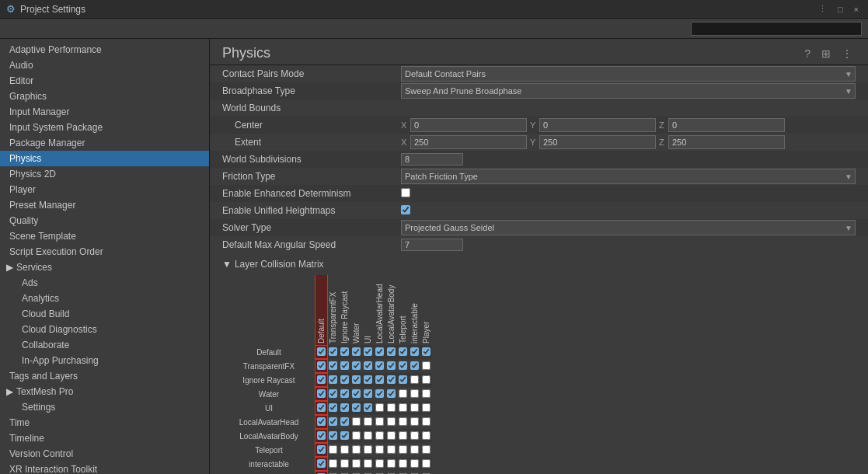 Image resolution: width=868 pixels, height=474 pixels. I want to click on center-x-input, so click(469, 125).